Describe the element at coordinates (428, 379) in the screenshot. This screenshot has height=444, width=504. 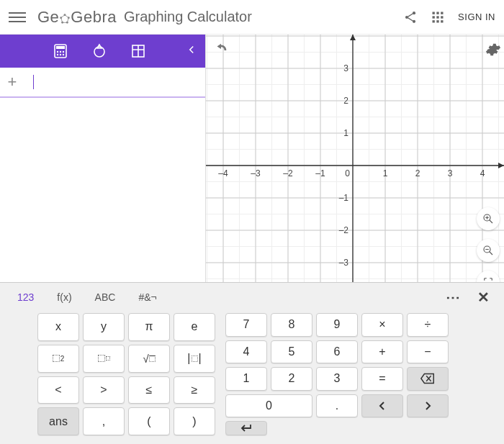
I see `key-⌫` at that location.